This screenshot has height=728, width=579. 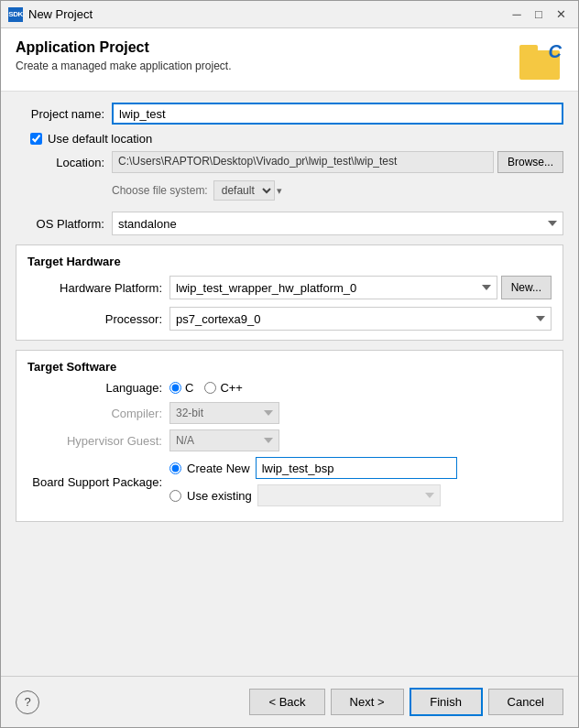 What do you see at coordinates (290, 319) in the screenshot?
I see `processor-row: Processor: ps7_cortexa9_0` at bounding box center [290, 319].